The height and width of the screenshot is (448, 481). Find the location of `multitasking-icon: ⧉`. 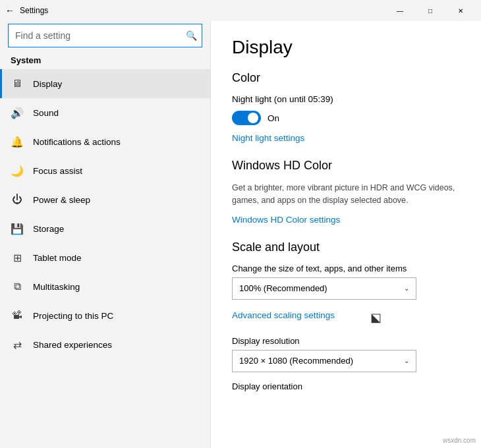

multitasking-icon: ⧉ is located at coordinates (17, 287).